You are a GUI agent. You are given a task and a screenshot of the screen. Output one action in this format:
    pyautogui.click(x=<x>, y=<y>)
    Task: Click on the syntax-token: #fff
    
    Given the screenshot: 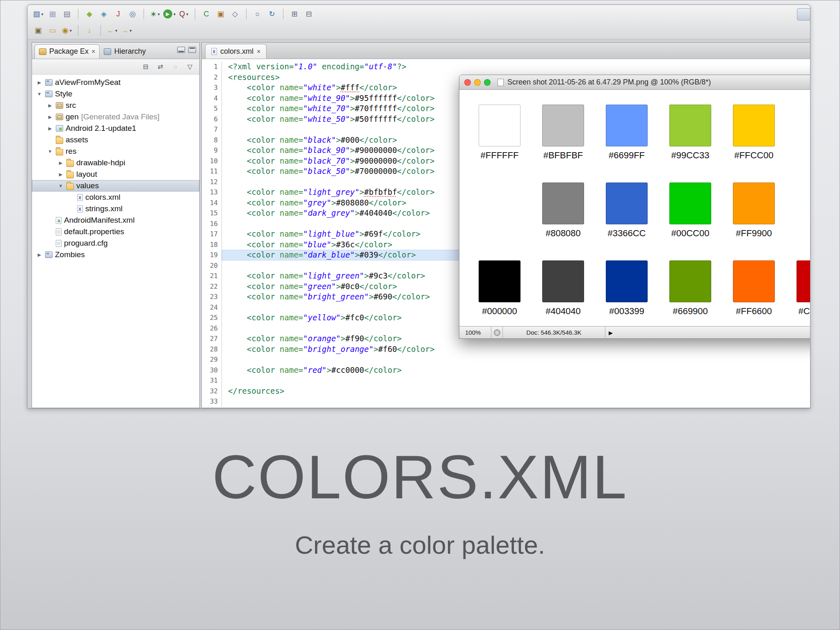 What is the action you would take?
    pyautogui.click(x=350, y=87)
    